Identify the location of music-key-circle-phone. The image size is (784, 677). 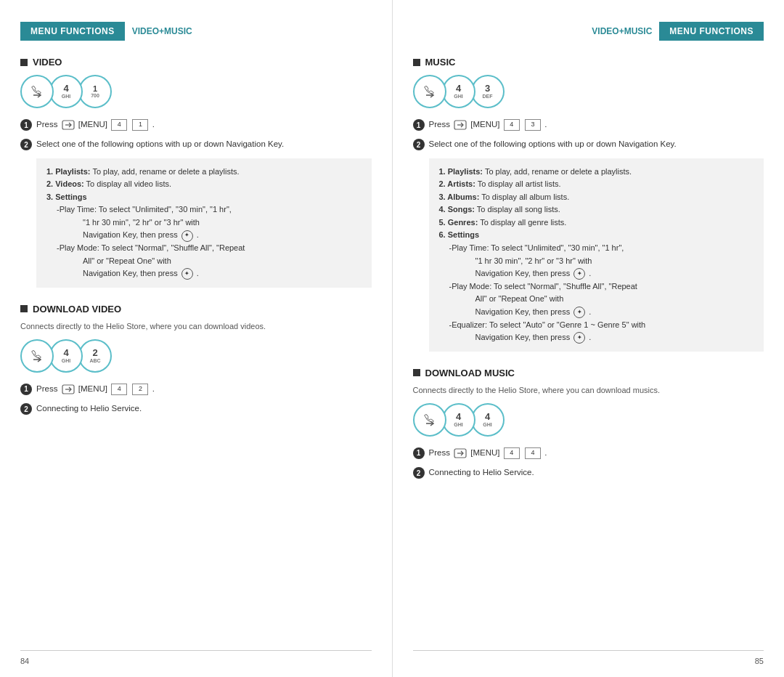
(430, 92).